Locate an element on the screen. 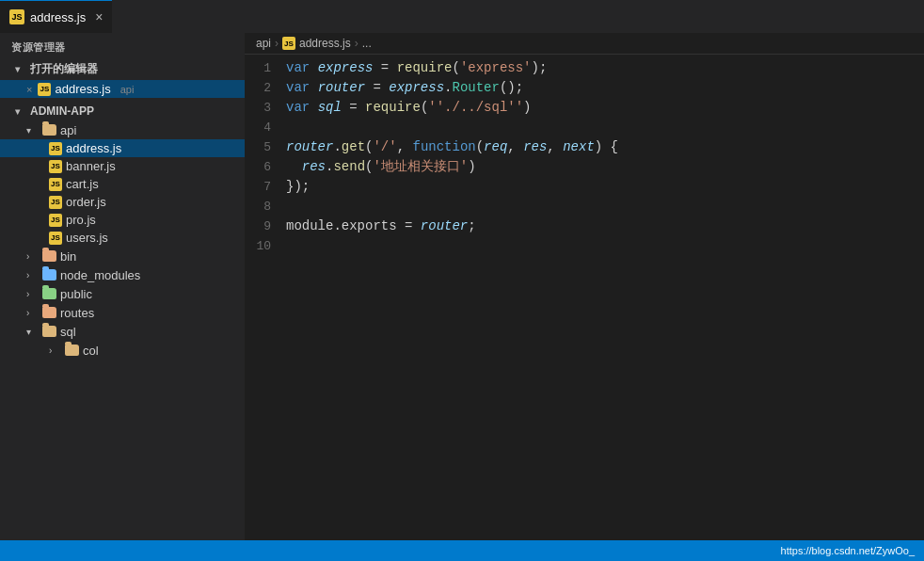  tab-filename: address.js is located at coordinates (58, 17).